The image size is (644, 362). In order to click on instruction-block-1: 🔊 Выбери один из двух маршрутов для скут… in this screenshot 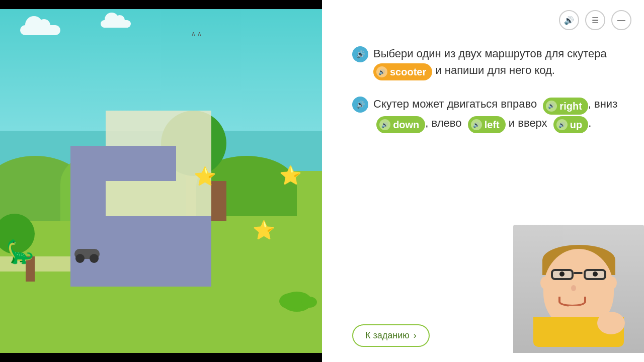, I will do `click(486, 63)`.